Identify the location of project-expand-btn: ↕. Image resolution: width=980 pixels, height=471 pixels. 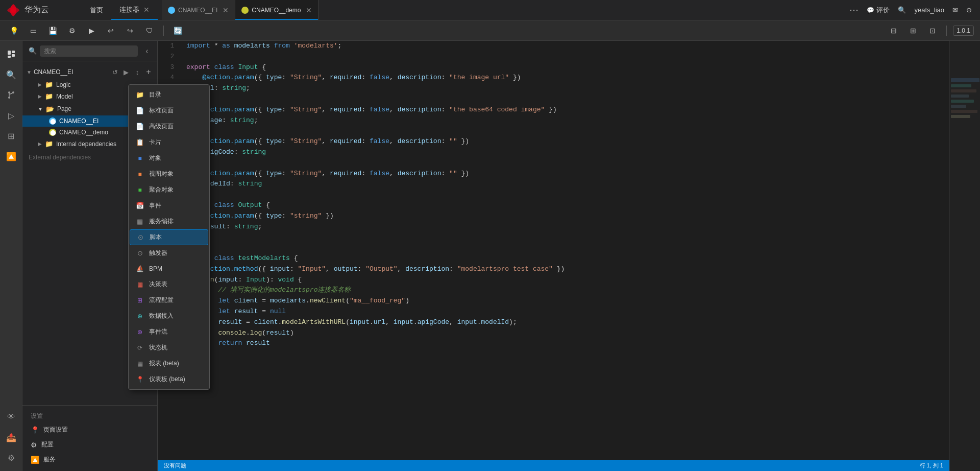
(137, 72).